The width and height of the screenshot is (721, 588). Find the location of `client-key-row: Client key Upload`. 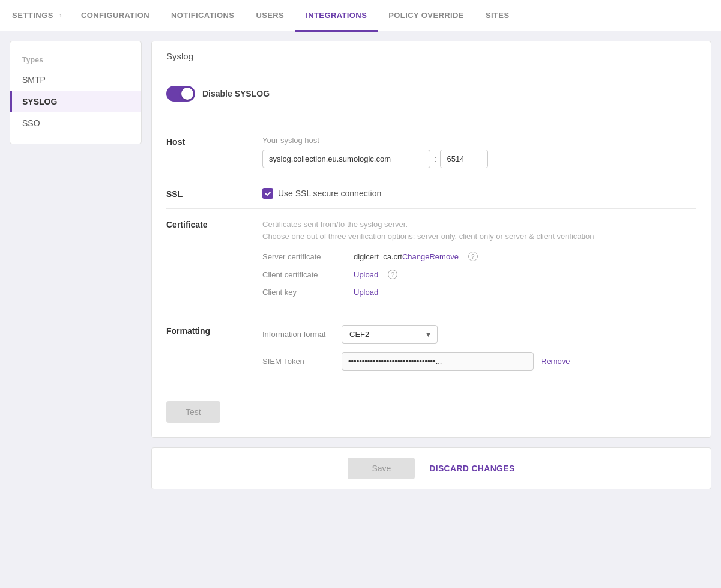

client-key-row: Client key Upload is located at coordinates (479, 292).